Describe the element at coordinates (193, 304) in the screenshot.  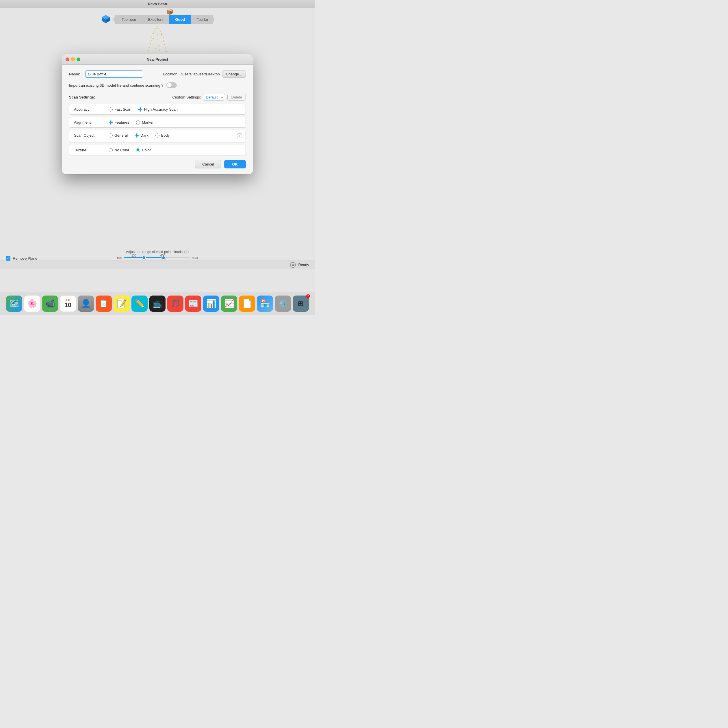
I see `dock-news: 📰` at that location.